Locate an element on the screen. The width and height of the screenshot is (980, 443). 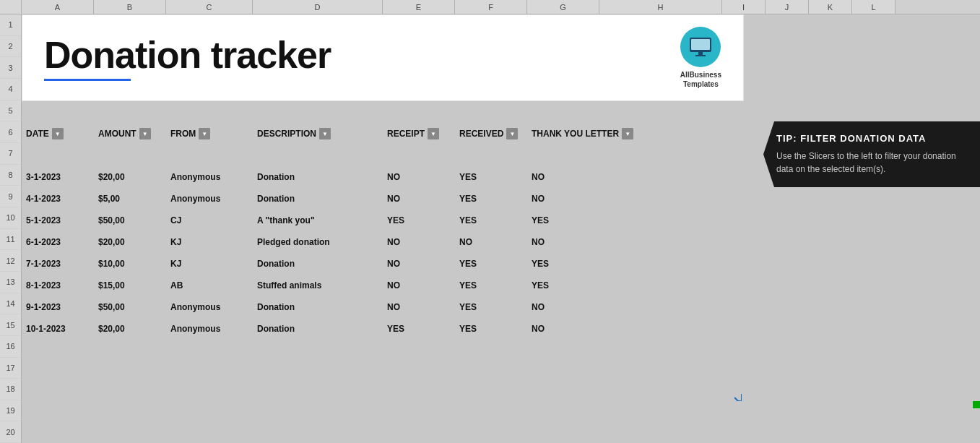
col-header-j: J is located at coordinates (787, 7).